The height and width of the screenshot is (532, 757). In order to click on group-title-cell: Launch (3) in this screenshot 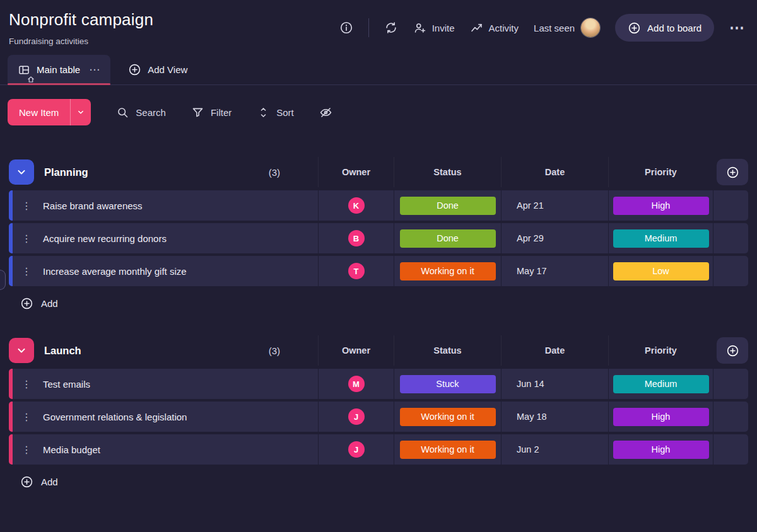, I will do `click(176, 350)`.